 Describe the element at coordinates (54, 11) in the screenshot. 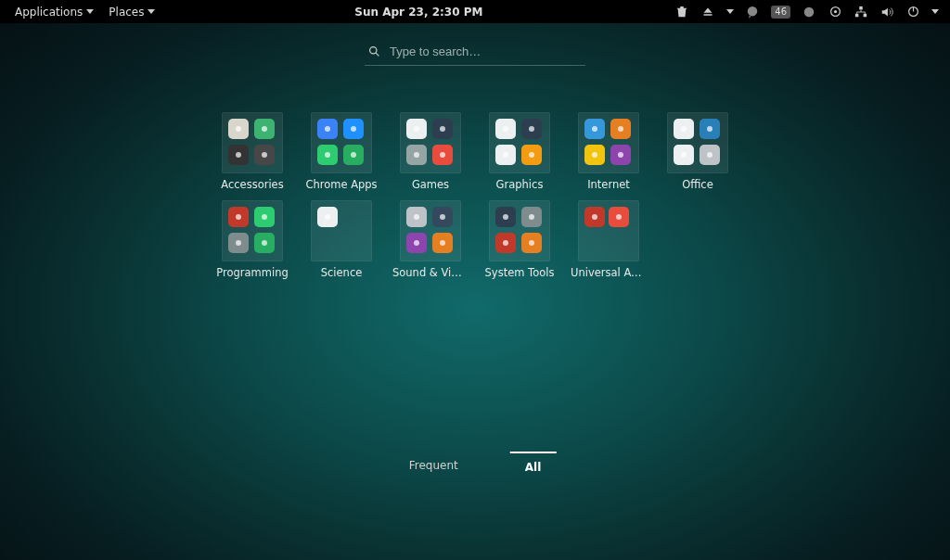

I see `applications-menu: Applications` at that location.